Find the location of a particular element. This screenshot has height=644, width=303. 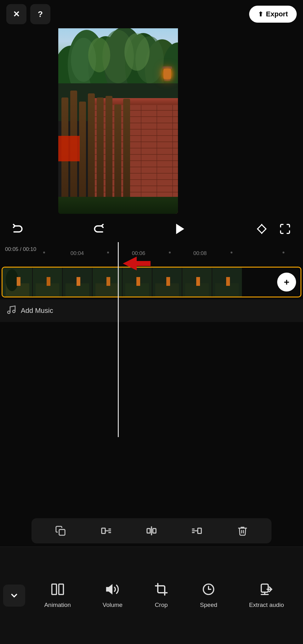

chevron-down-icon is located at coordinates (14, 596).